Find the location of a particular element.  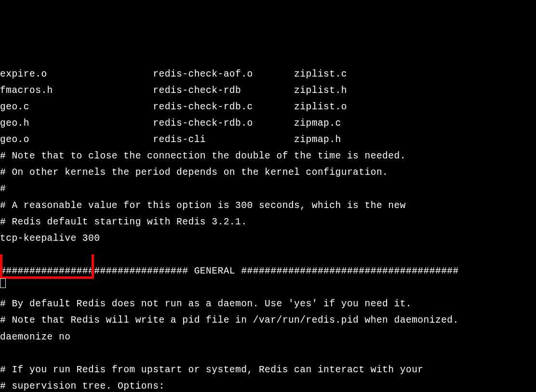

terminal-line: ################################ GENERAL… is located at coordinates (229, 271).